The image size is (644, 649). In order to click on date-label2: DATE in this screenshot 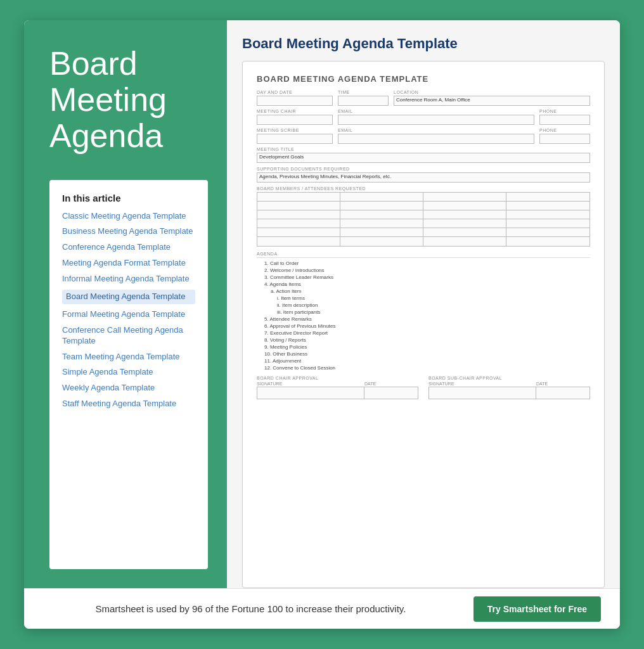, I will do `click(563, 384)`.